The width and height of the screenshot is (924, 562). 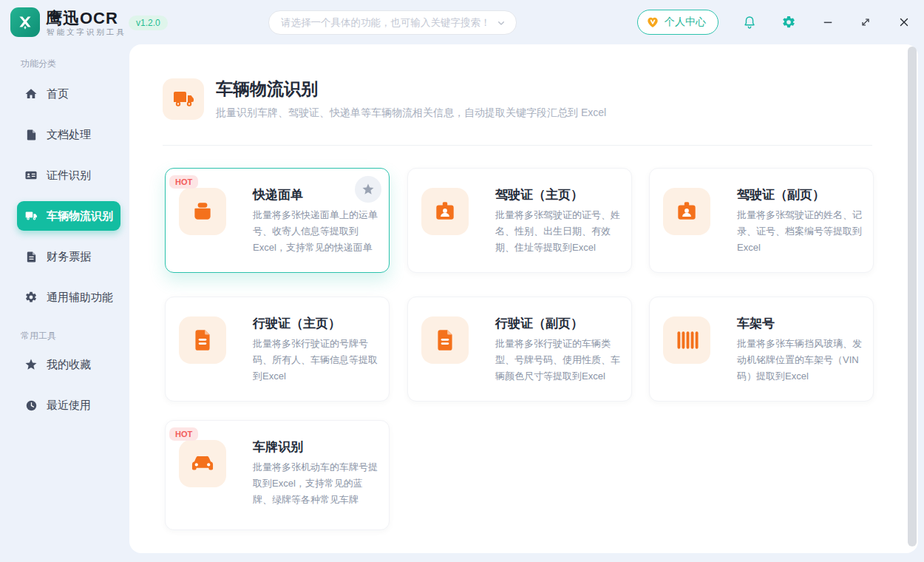 What do you see at coordinates (69, 216) in the screenshot?
I see `sidebar-item-vehicle-logistics: 车辆物流识别` at bounding box center [69, 216].